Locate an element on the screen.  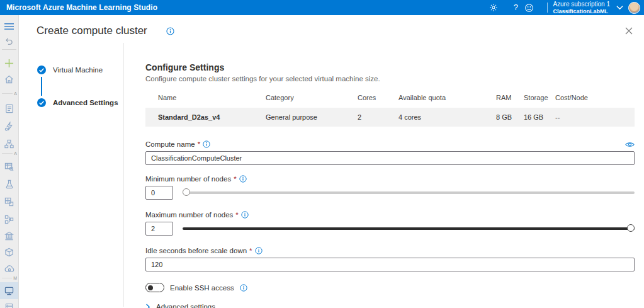
vm-table-header: Name Category Cores Available quota RAM … is located at coordinates (390, 99).